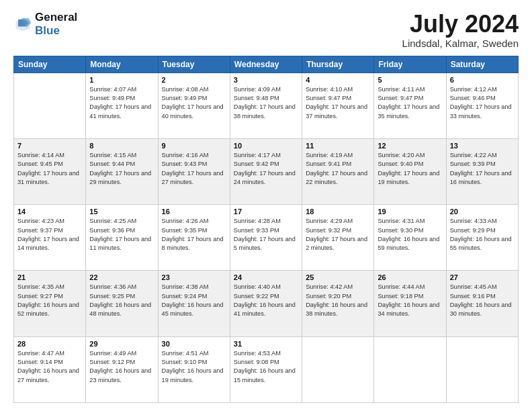 This screenshot has width=532, height=411. What do you see at coordinates (338, 301) in the screenshot?
I see `day-info: Sunrise: 4:42 AMSunset: 9:20 PMDaylight:…` at bounding box center [338, 301].